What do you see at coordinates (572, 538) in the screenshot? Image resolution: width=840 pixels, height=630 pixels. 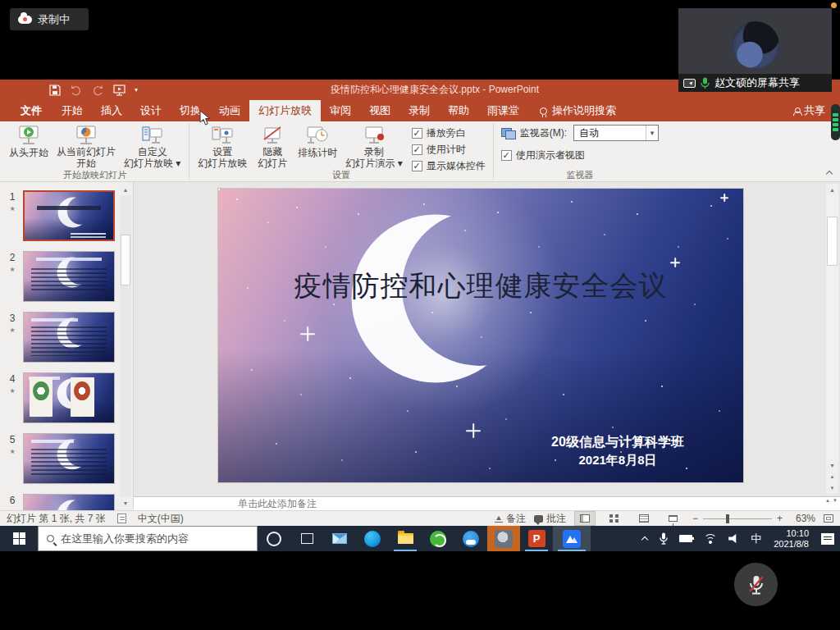 I see `tencent-meeting-button` at bounding box center [572, 538].